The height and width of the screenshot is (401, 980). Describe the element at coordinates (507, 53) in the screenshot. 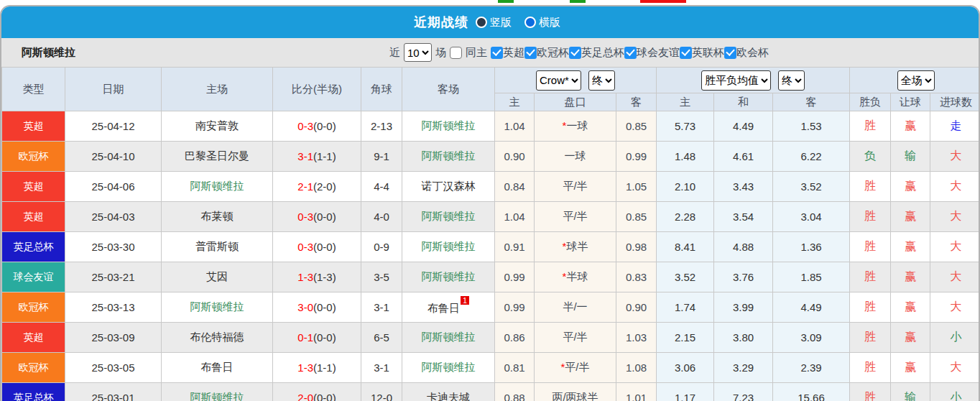

I see `league-filter-英超: 英超` at that location.